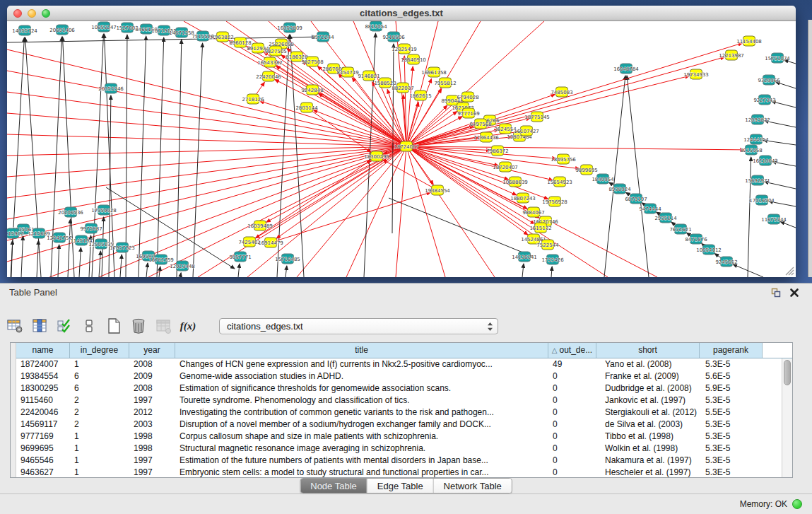 This screenshot has height=514, width=812. Describe the element at coordinates (523, 198) in the screenshot. I see `graph-node: 18807243` at that location.